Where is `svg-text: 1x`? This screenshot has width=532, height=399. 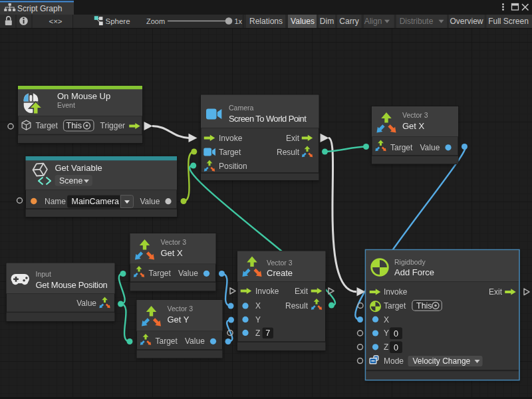 svg-text: 1x is located at coordinates (239, 21).